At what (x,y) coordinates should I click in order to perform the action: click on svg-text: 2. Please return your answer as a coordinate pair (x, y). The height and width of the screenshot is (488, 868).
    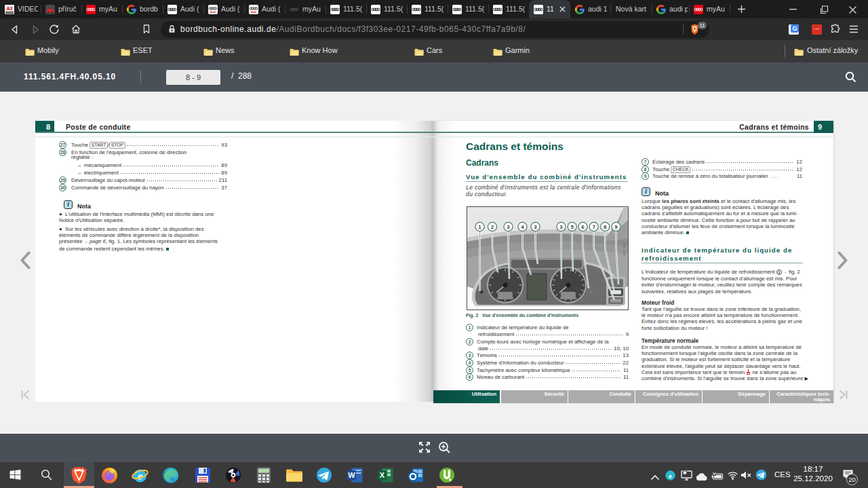
    Looking at the image, I should click on (492, 227).